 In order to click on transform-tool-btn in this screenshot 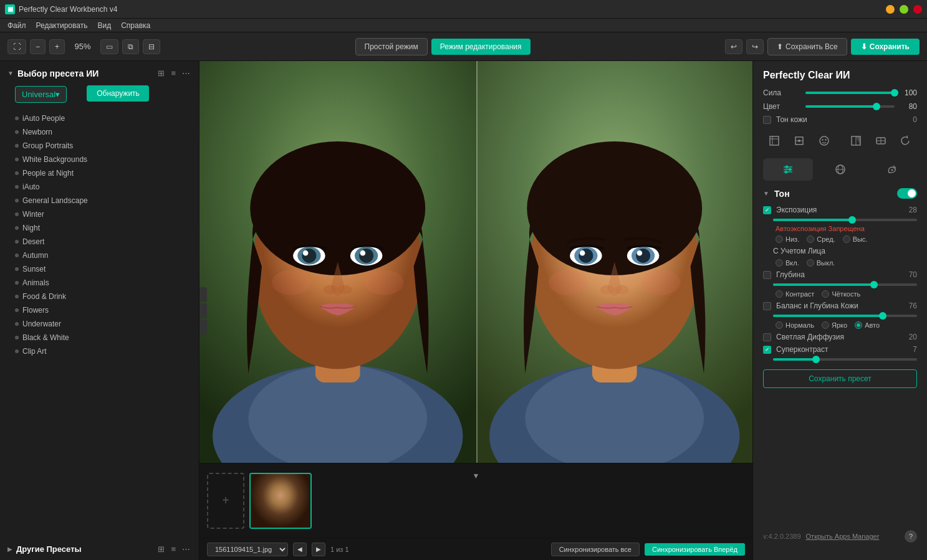, I will do `click(799, 141)`.